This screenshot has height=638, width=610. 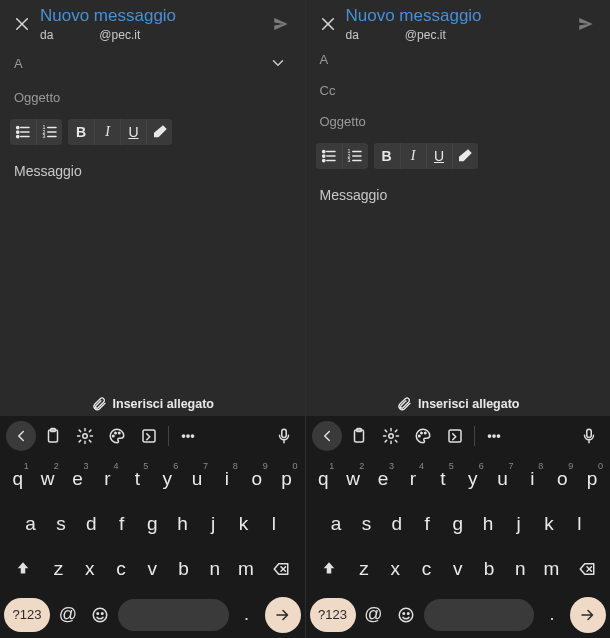 What do you see at coordinates (520, 569) in the screenshot?
I see `key-n: n` at bounding box center [520, 569].